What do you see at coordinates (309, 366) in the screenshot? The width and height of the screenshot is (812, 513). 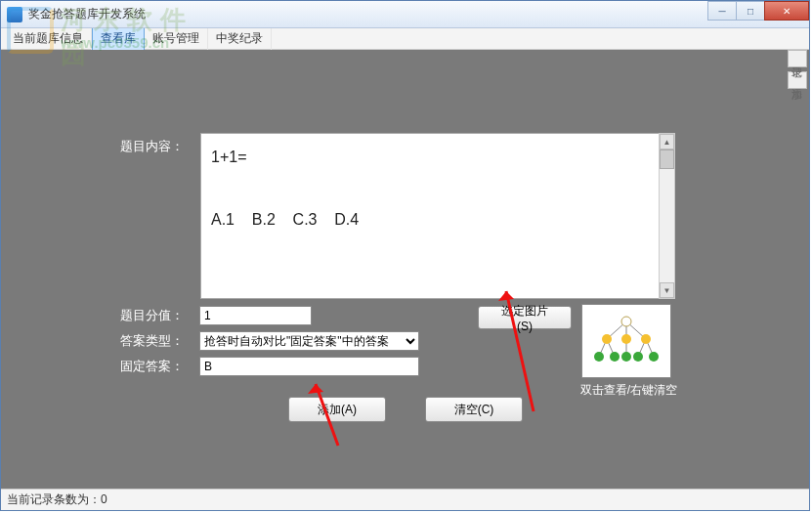 I see `fixed-answer-input` at bounding box center [309, 366].